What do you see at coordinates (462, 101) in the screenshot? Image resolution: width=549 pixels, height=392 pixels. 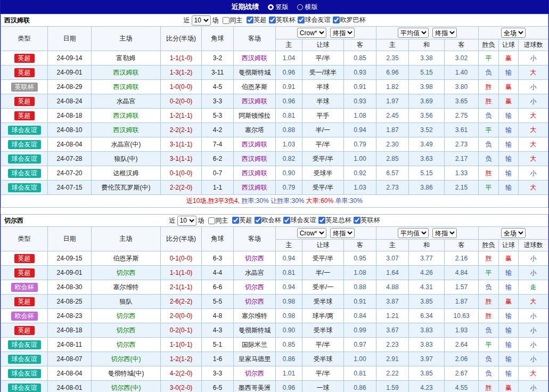 I see `euro-away-odds: 3.65` at bounding box center [462, 101].